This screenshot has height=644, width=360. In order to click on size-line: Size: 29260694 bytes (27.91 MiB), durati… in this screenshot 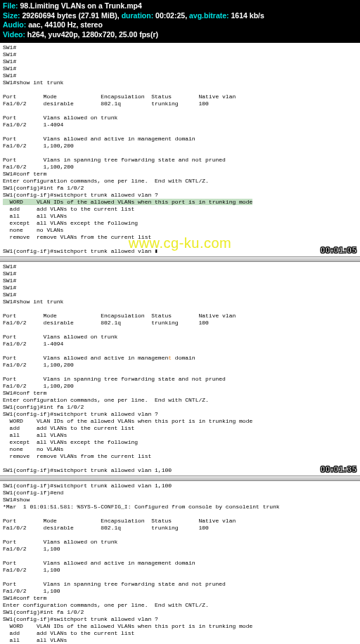, I will do `click(180, 16)`.